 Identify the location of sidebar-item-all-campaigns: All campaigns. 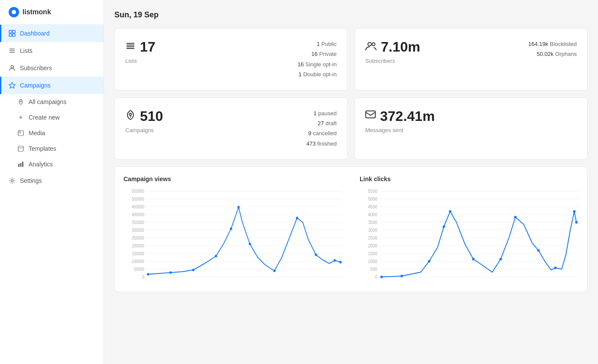
(52, 102).